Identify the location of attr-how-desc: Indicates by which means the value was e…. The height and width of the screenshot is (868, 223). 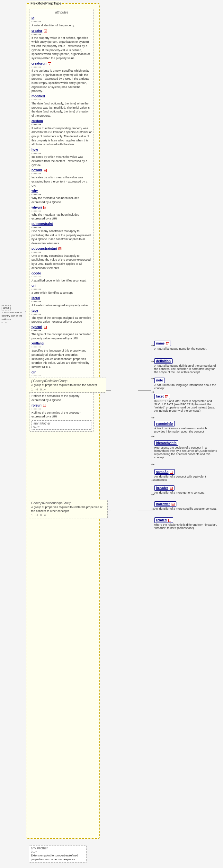
(59, 161).